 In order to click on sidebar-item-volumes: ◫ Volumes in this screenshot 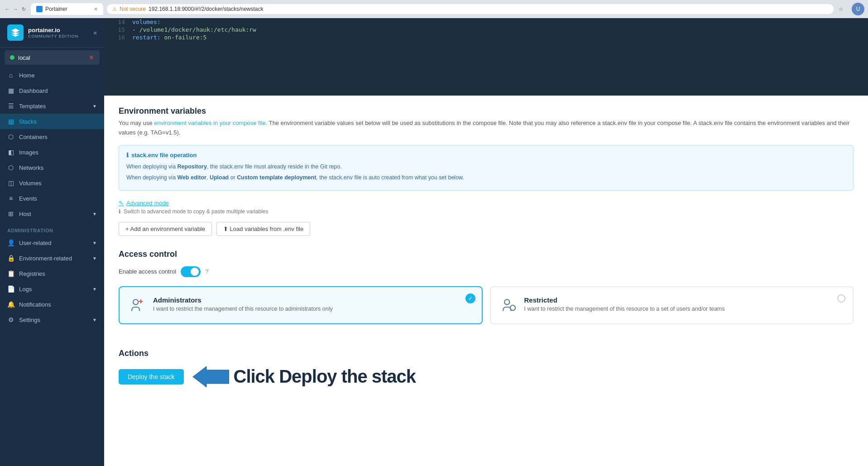, I will do `click(52, 183)`.